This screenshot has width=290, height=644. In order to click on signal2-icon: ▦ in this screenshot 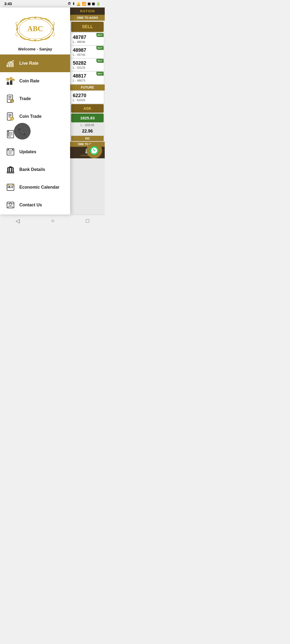, I will do `click(93, 4)`.